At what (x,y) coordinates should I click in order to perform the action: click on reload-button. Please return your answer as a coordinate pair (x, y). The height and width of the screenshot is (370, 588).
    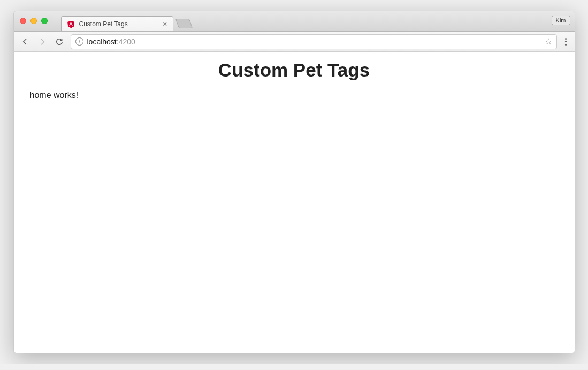
    Looking at the image, I should click on (59, 42).